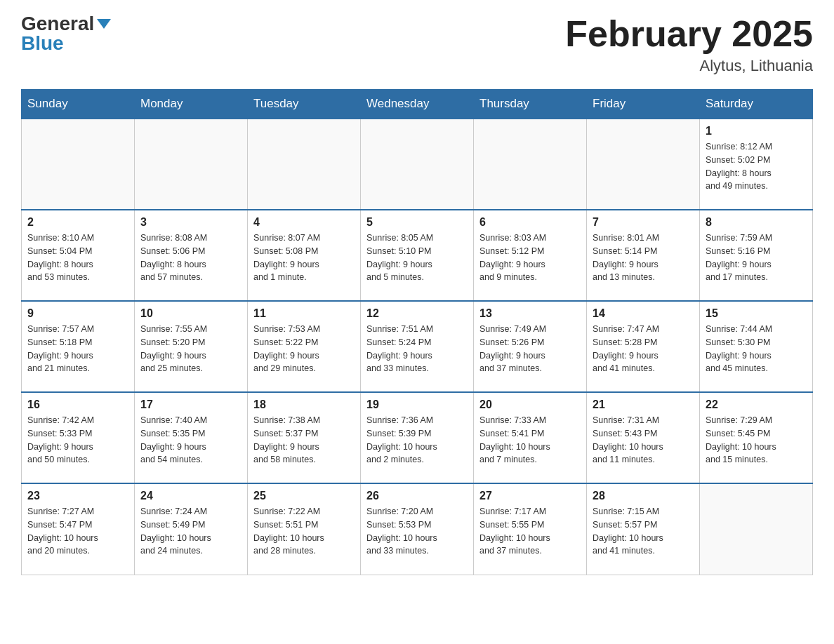  Describe the element at coordinates (417, 529) in the screenshot. I see `calendar-cell: 26Sunrise: 7:20 AMSunset: 5:53 PMDayligh…` at that location.